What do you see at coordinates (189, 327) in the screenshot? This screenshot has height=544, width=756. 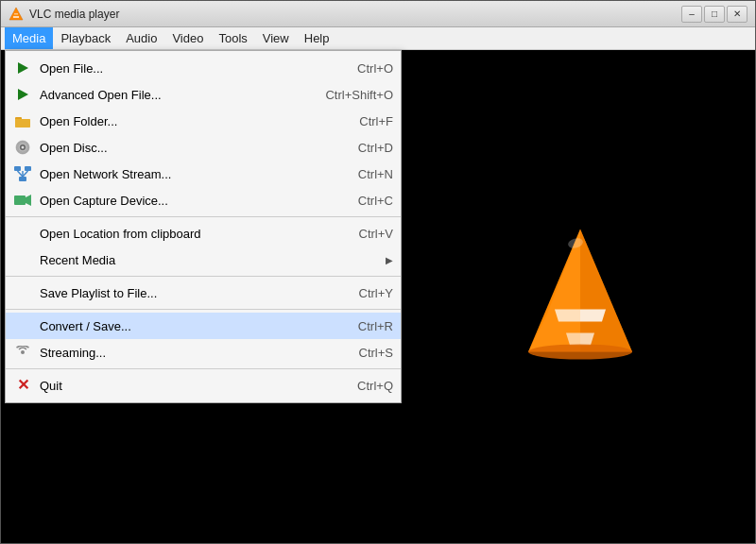 I see `convert-save-label: Convert / Save...` at bounding box center [189, 327].